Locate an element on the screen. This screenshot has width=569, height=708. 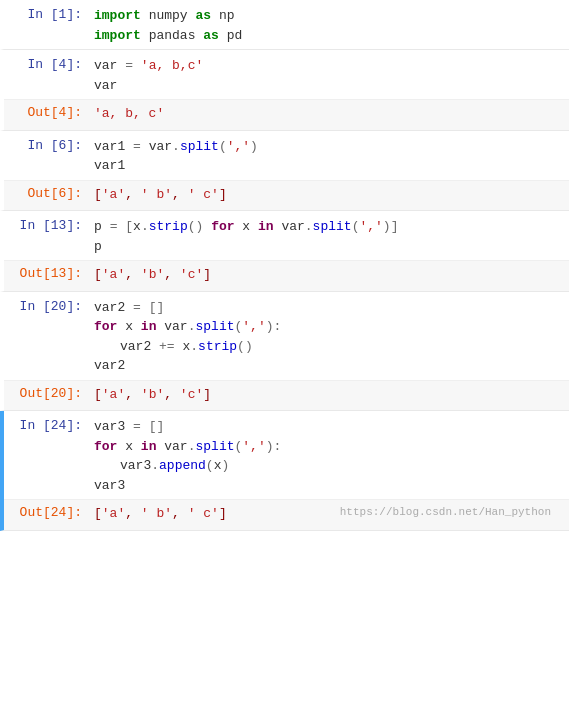
output-content-cell6: ['a', ' b', ' c'] is located at coordinates (330, 195).